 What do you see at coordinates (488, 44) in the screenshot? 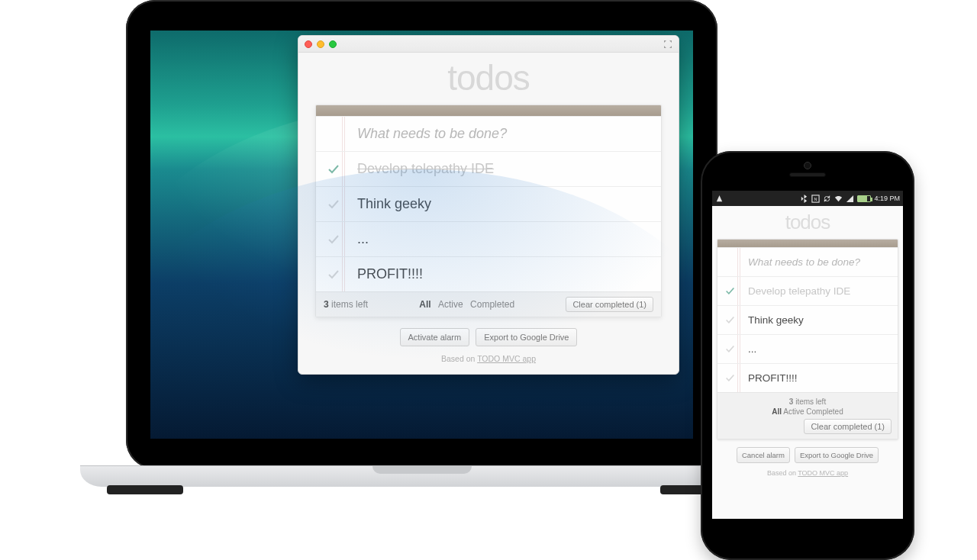
I see `window-titlebar` at bounding box center [488, 44].